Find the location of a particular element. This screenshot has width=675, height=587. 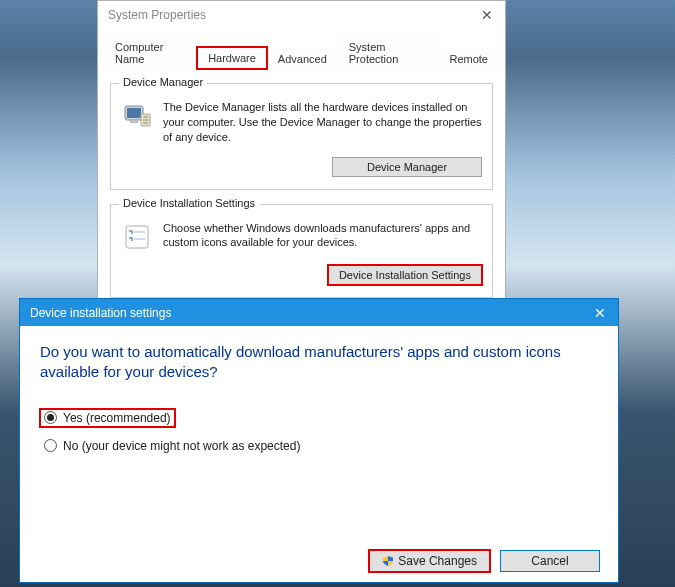

radio-label: Yes (recommended) is located at coordinates (117, 418).